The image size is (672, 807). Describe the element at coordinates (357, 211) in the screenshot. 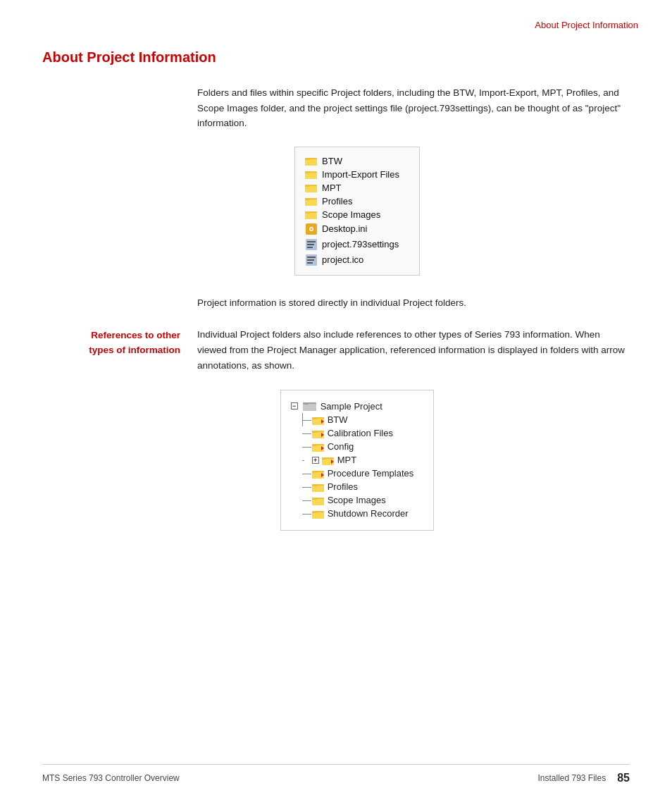

I see `file-listing-box: BTW Import-Export Files MPT` at that location.